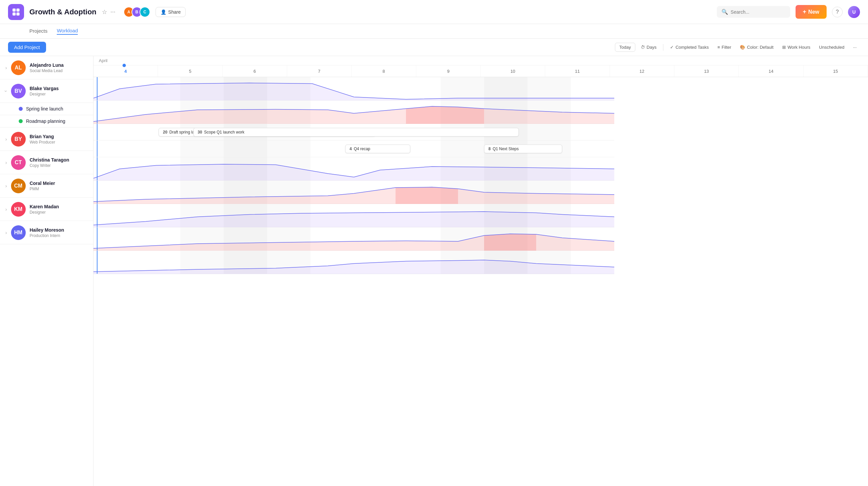 This screenshot has width=868, height=486. I want to click on person-info-hailey: Hailey Moreson Production Intern, so click(59, 233).